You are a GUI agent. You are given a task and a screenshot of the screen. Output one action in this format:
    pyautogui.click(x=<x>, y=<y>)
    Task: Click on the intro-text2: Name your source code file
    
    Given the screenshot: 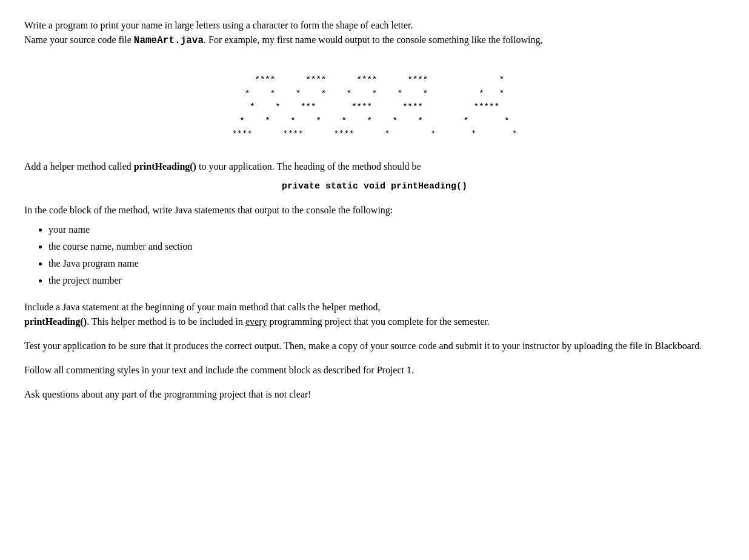 What is the action you would take?
    pyautogui.click(x=79, y=40)
    